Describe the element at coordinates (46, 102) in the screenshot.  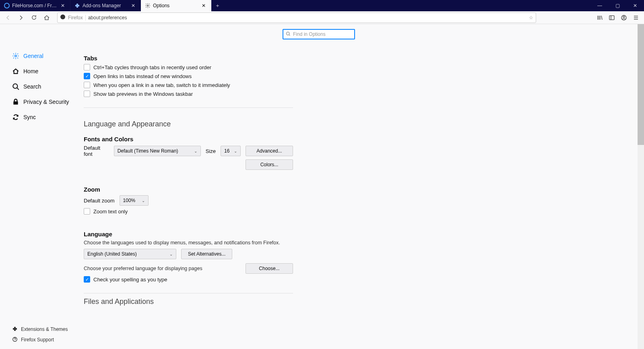
I see `sidebar-item-privacy: Privacy & Security` at that location.